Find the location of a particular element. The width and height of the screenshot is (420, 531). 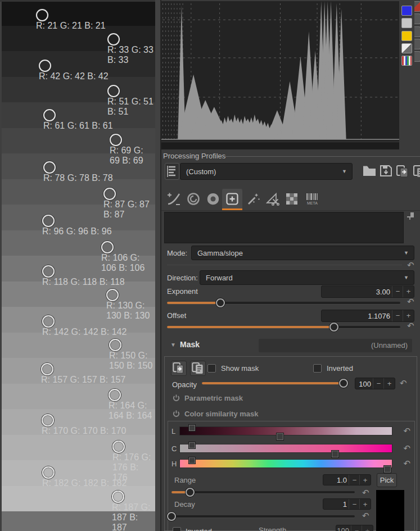

mask-paste-button is located at coordinates (198, 369).